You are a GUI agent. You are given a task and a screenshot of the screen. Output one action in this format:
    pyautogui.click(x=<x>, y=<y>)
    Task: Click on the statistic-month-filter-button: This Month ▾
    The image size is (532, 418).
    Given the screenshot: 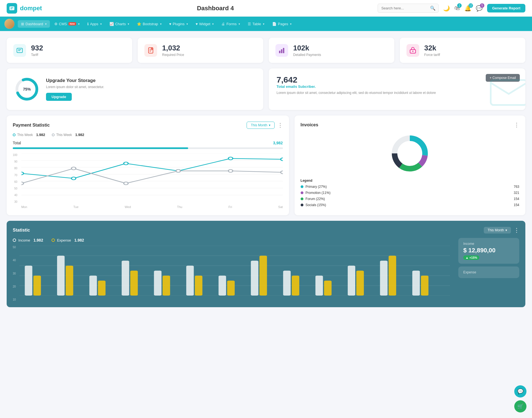 What is the action you would take?
    pyautogui.click(x=497, y=230)
    